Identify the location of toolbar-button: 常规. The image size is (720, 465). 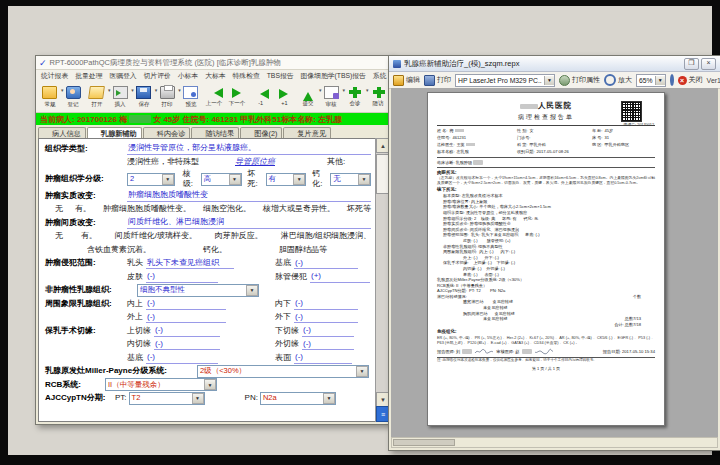
(50, 97).